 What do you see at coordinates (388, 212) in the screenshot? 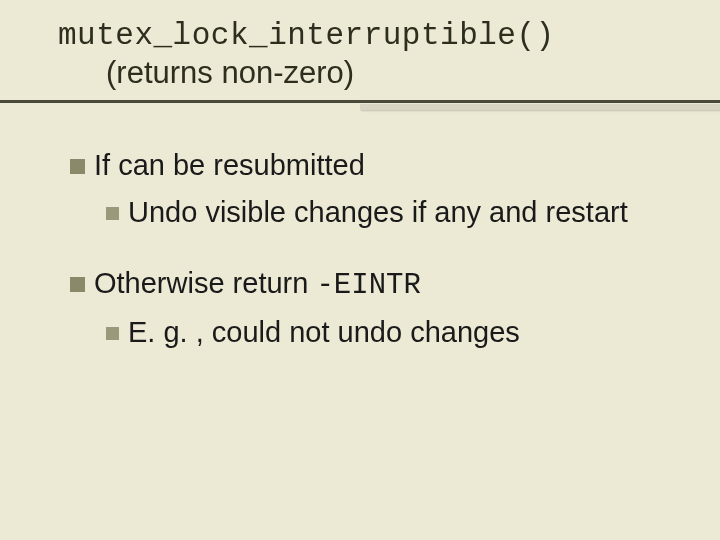
I see `bullet-level2: Undo visible changes if any and restart` at bounding box center [388, 212].